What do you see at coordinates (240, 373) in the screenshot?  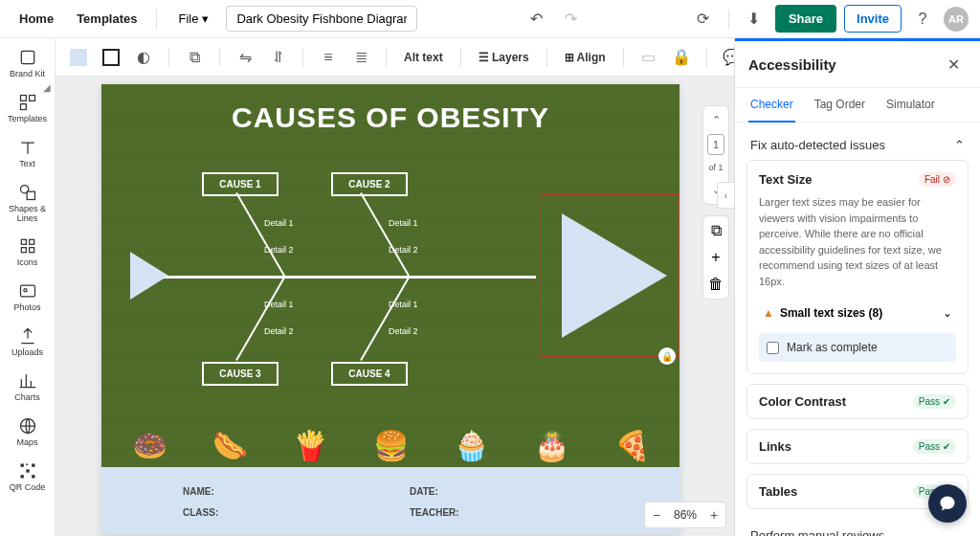 I see `cause-box: CAUSE 3` at bounding box center [240, 373].